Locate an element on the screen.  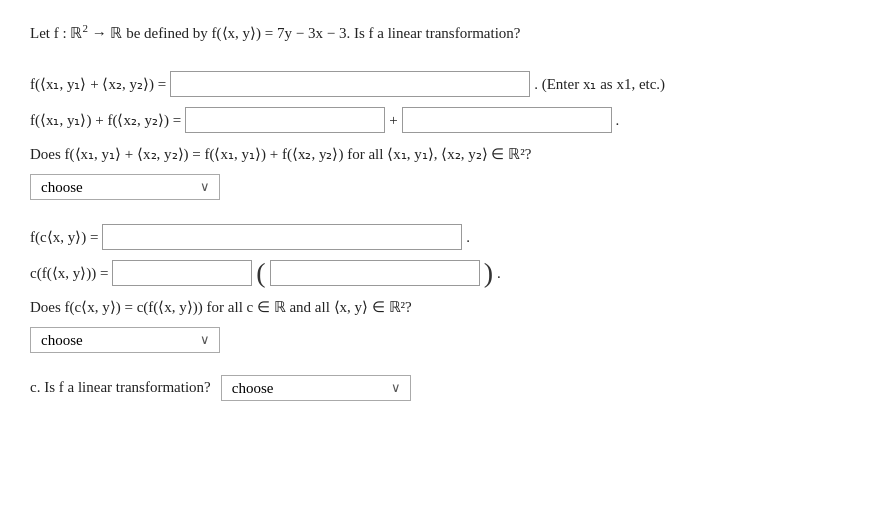
part-b-dropdown-wrapper: choose Yes No is located at coordinates (125, 340).